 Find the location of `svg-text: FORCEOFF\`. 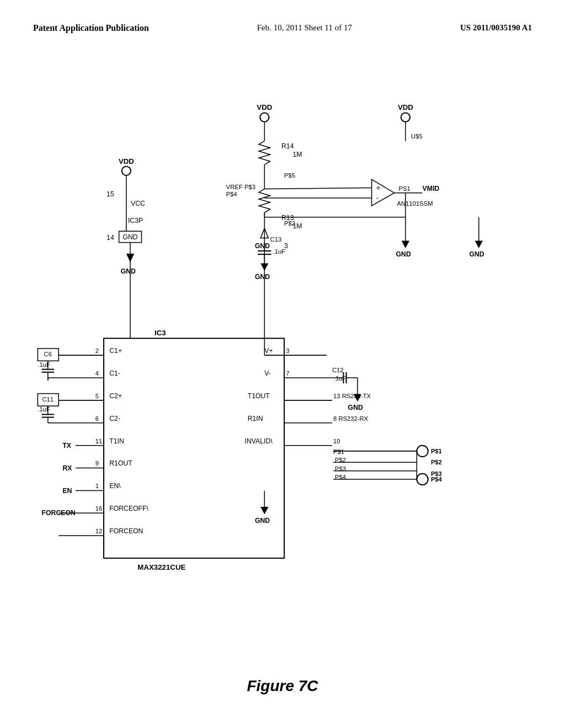

svg-text: FORCEOFF\ is located at coordinates (129, 508).